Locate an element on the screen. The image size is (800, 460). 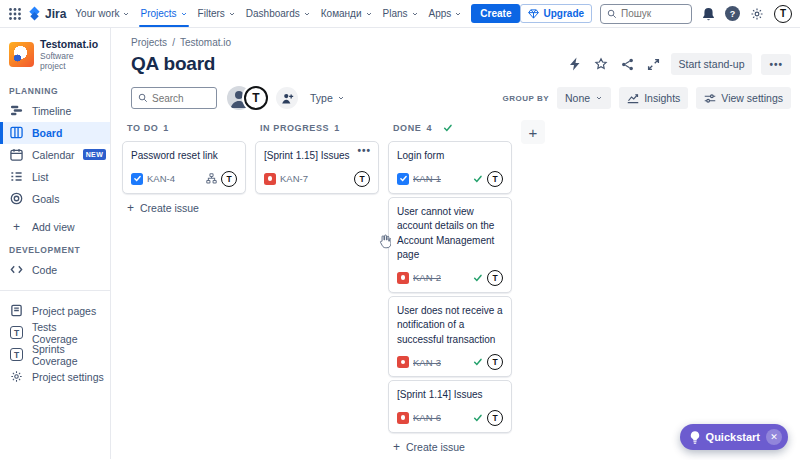
development-section-label: DEVELOPMENT is located at coordinates (55, 248).